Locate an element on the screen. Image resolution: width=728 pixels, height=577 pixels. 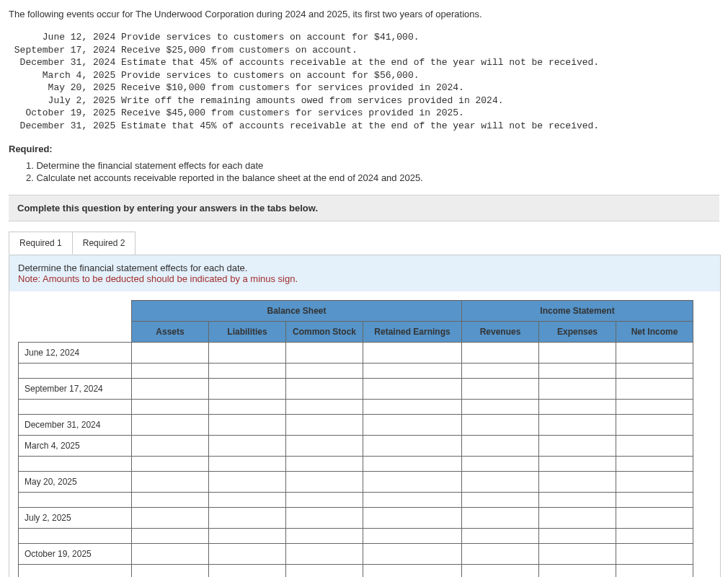
tab-desc-text: Determine the financial statement effect… is located at coordinates (133, 268).